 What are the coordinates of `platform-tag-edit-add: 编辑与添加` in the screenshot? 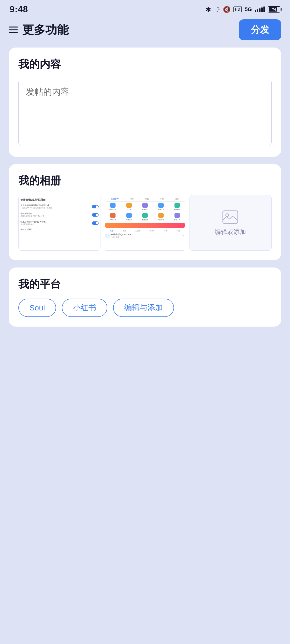 It's located at (144, 308).